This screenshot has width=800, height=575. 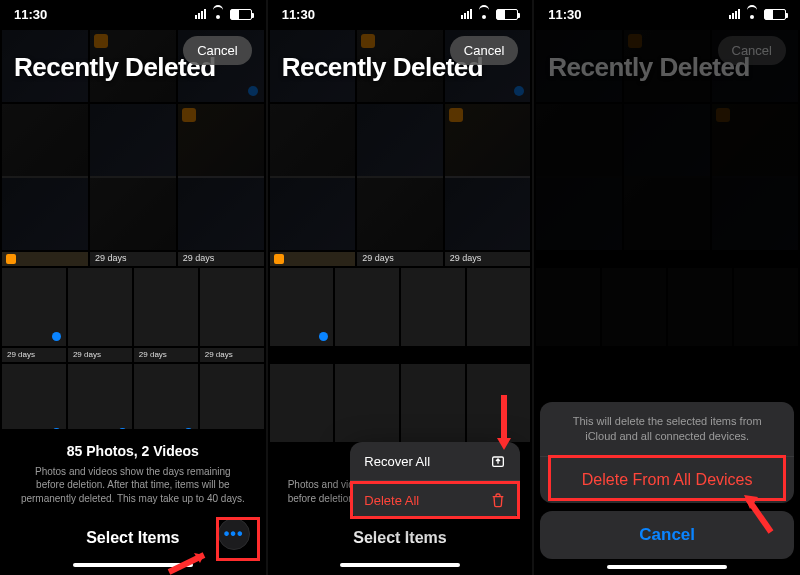 What do you see at coordinates (667, 430) in the screenshot?
I see `confirmation-message: This will delete the selected items from…` at bounding box center [667, 430].